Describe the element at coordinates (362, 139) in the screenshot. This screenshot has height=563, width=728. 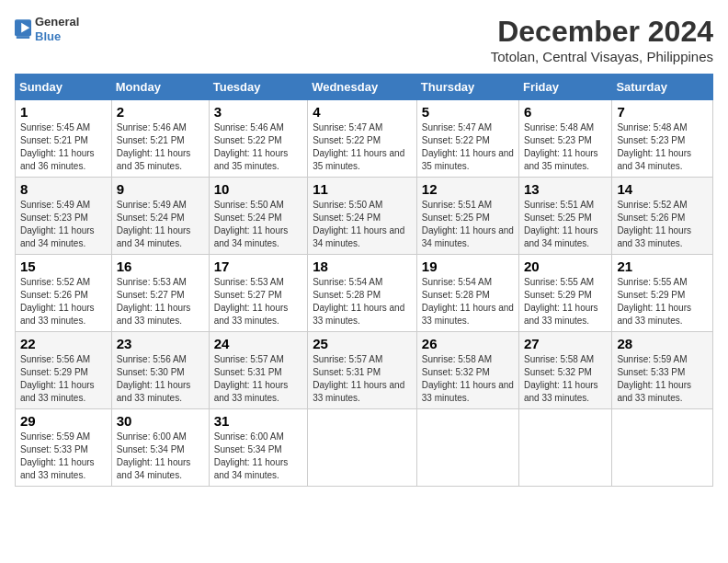
I see `day-cell: 4Sunrise: 5:47 AMSunset: 5:22 PMDaylight…` at that location.